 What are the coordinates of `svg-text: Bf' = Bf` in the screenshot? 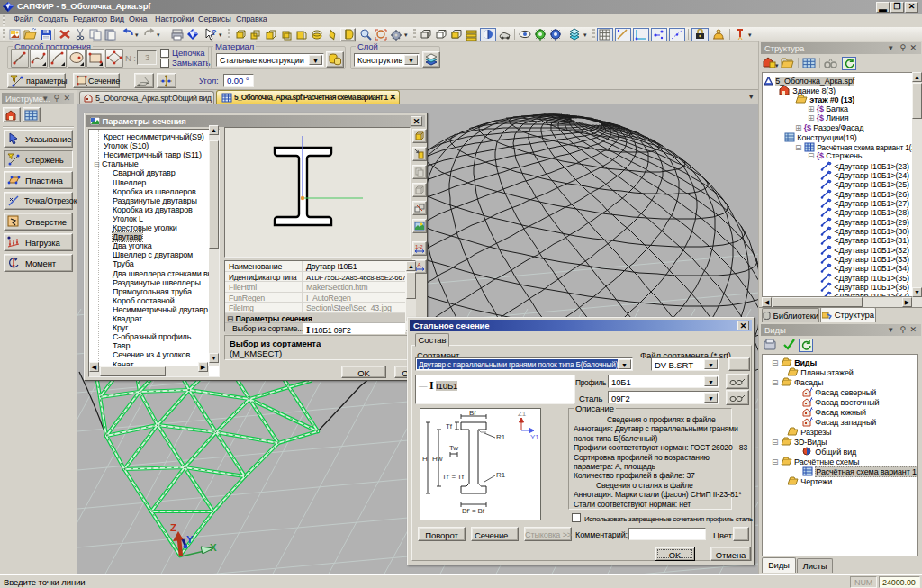 It's located at (474, 511).